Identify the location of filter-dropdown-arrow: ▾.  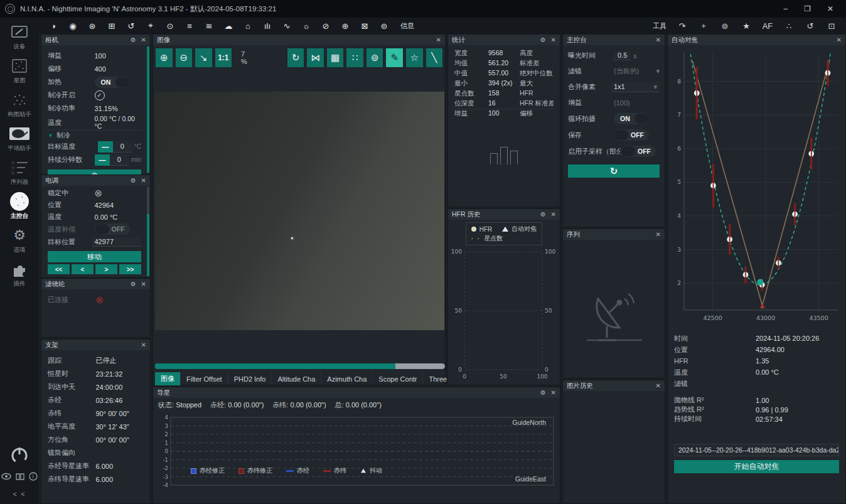
(658, 72).